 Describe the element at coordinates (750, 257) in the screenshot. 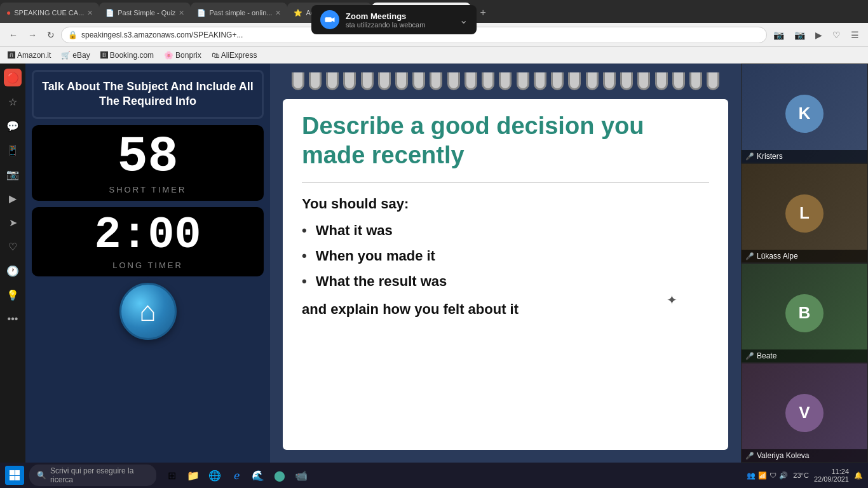

I see `mic-icon-2: 🎤` at that location.